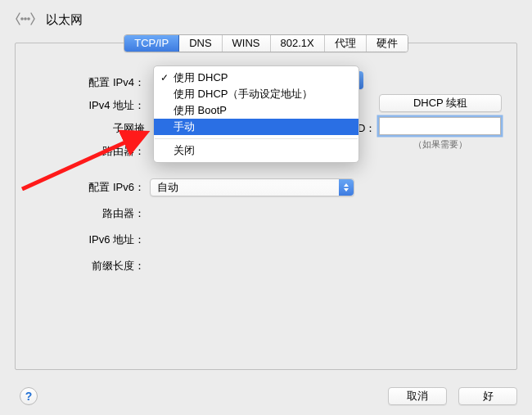  What do you see at coordinates (256, 115) in the screenshot?
I see `configure-ipv4-dropdown: 使用 DHCP 使用 DHCP（手动设定地址） 使用 BootP 手动 关闭` at bounding box center [256, 115].